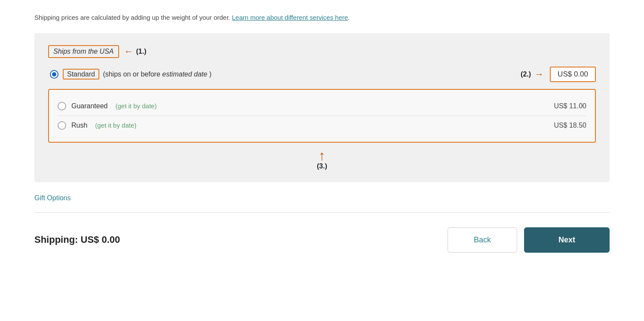  I want to click on guaranteed-option-row: Guaranteed (get it by date) US$ 11.00, so click(322, 107).